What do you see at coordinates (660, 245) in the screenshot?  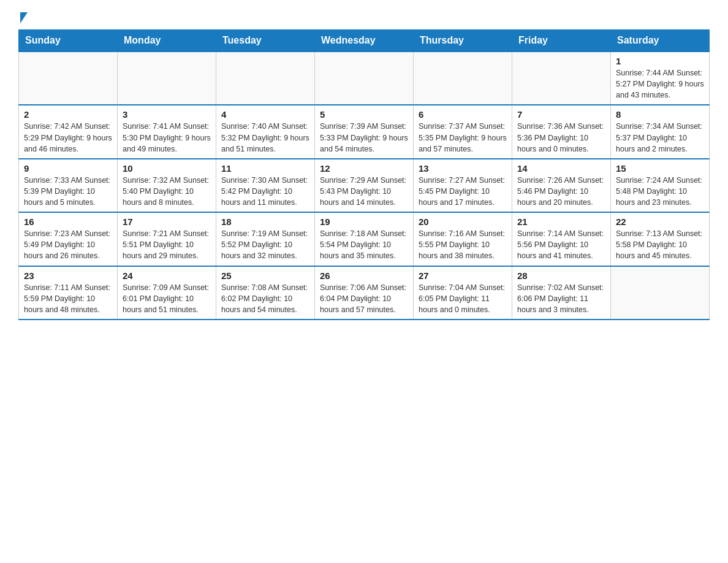 I see `day-info: Sunrise: 7:13 AM Sunset: 5:58 PM Dayligh…` at bounding box center [660, 245].